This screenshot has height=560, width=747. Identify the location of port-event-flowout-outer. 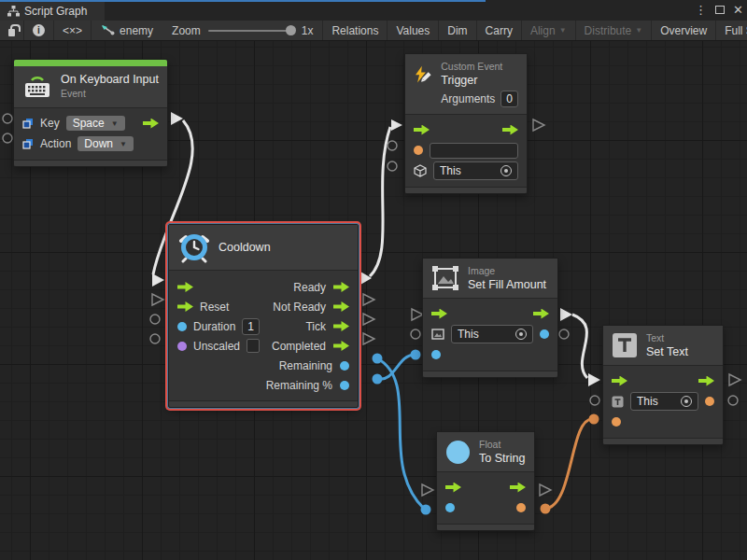
(539, 125).